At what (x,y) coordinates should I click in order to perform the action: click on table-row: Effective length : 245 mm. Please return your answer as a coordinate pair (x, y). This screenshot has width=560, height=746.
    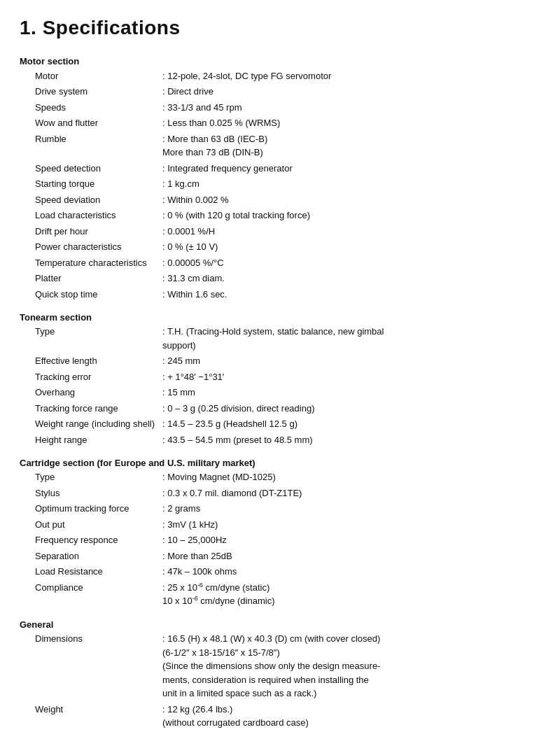
    Looking at the image, I should click on (280, 361).